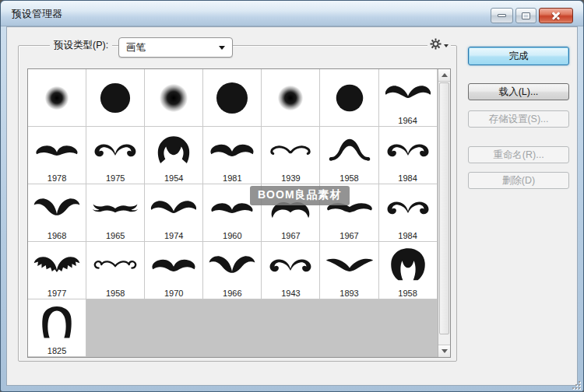 Image resolution: width=584 pixels, height=392 pixels. What do you see at coordinates (58, 271) in the screenshot?
I see `preset-cell: 1977` at bounding box center [58, 271].